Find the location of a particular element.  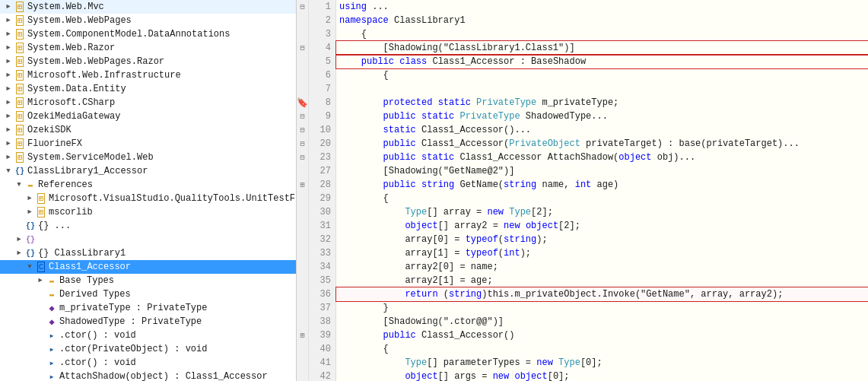

code-line: object[] args = new object[0]; is located at coordinates (603, 376).